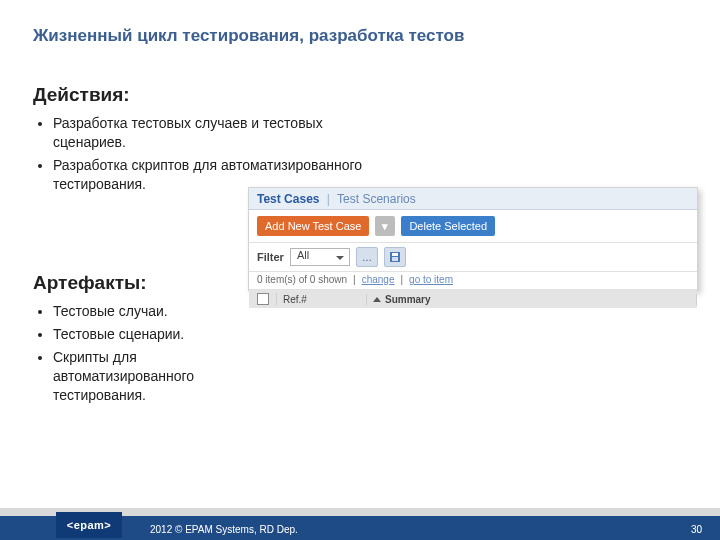  What do you see at coordinates (143, 340) in the screenshot?
I see `section-artifacts: Артефакты: Тестовые случаи. Тестовые сце…` at bounding box center [143, 340].